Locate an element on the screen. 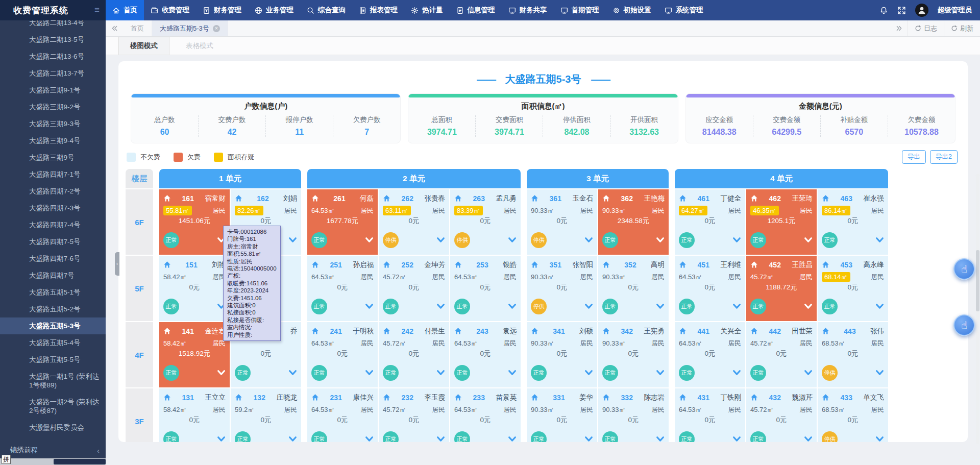 This screenshot has width=980, height=465. tabs-scroll-right-icon is located at coordinates (899, 29).